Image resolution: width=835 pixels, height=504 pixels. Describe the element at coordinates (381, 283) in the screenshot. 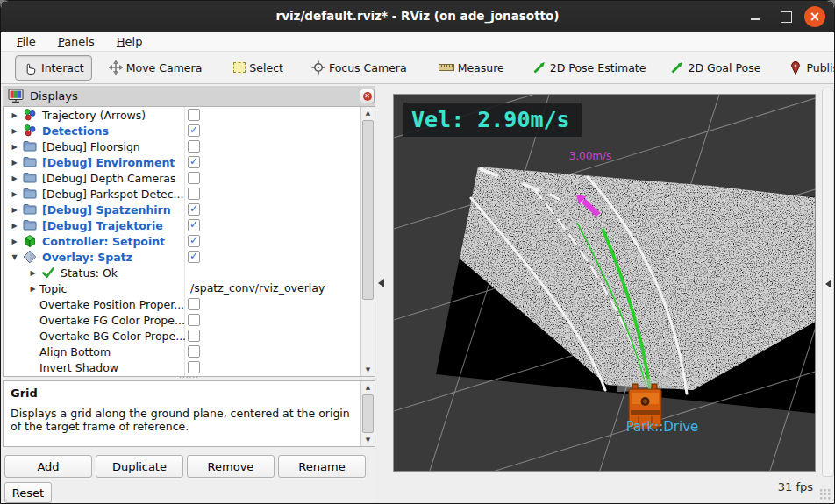

I see `collapse-left-icon` at that location.